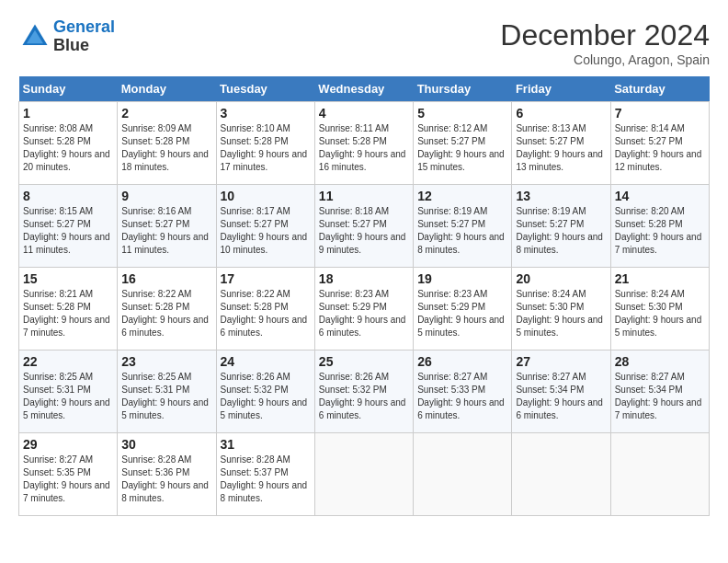 The image size is (728, 563). What do you see at coordinates (265, 226) in the screenshot?
I see `calendar-cell: 10 Sunrise: 8:17 AM Sunset: 5:27 PM Dayl…` at bounding box center [265, 226].